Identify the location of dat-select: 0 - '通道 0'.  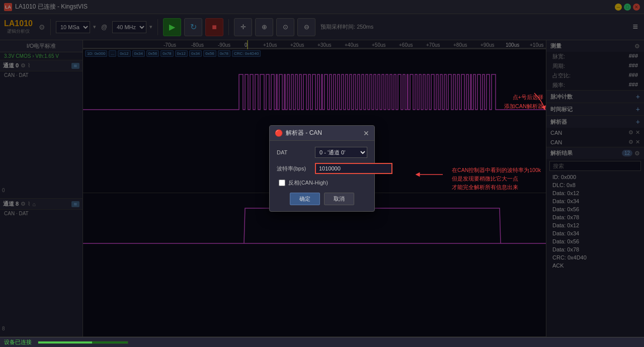
(341, 152).